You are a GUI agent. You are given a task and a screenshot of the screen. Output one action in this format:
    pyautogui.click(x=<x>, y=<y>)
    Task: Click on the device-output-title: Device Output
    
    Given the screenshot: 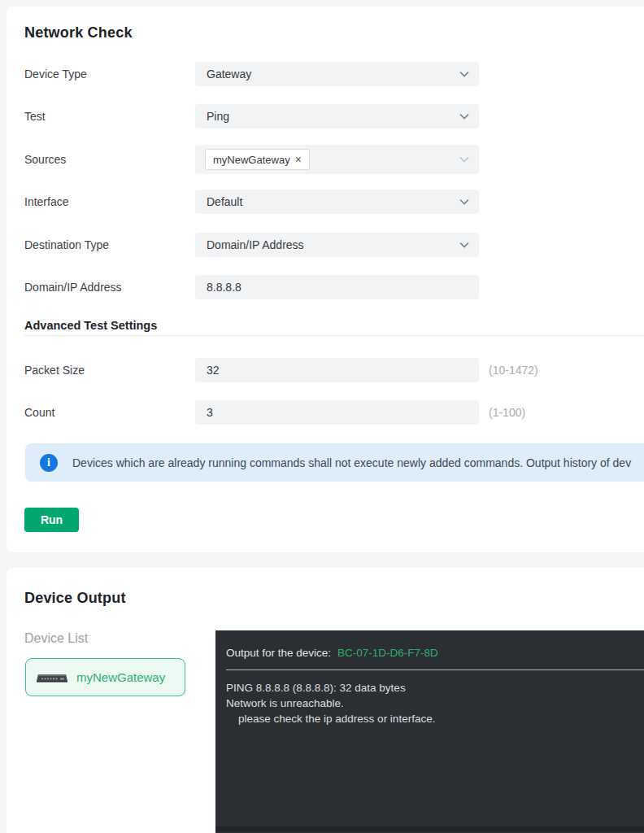 What is the action you would take?
    pyautogui.click(x=75, y=599)
    